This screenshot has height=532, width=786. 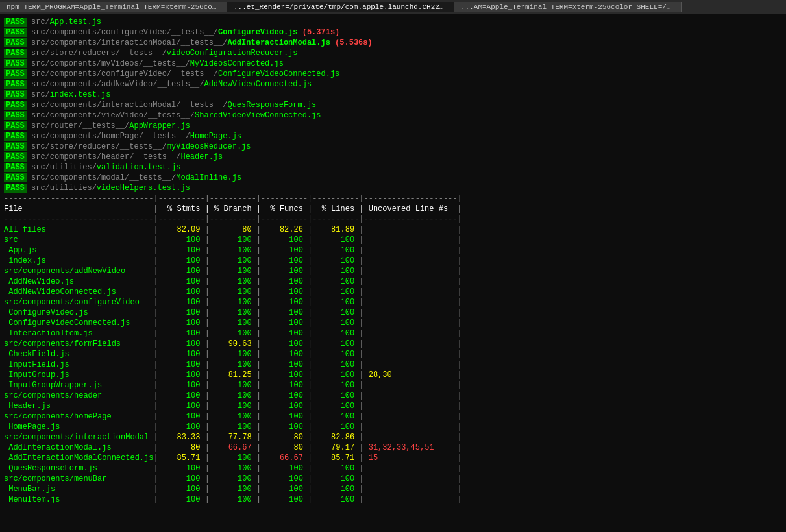 What do you see at coordinates (271, 105) in the screenshot?
I see `file-name: QuesResponseForm.js` at bounding box center [271, 105].